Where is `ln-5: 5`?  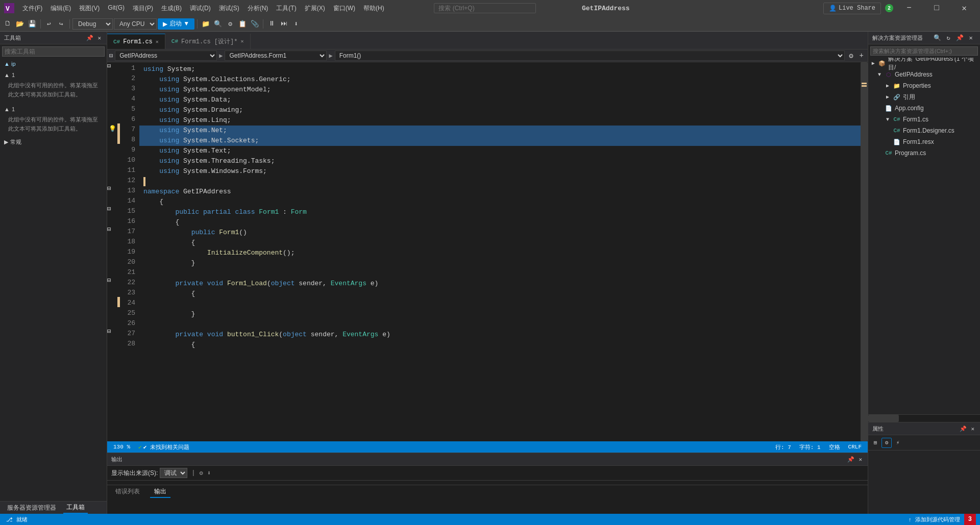 ln-5: 5 is located at coordinates (130, 110).